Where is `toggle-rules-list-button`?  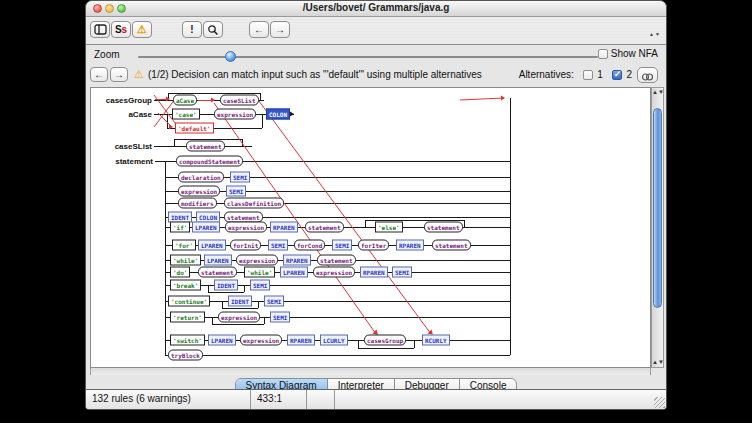 toggle-rules-list-button is located at coordinates (100, 30).